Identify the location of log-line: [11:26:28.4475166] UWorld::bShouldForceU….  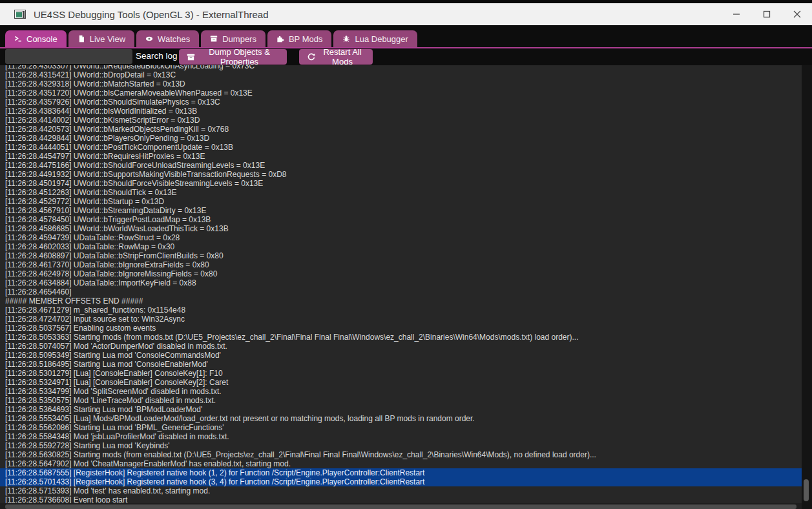
(401, 165).